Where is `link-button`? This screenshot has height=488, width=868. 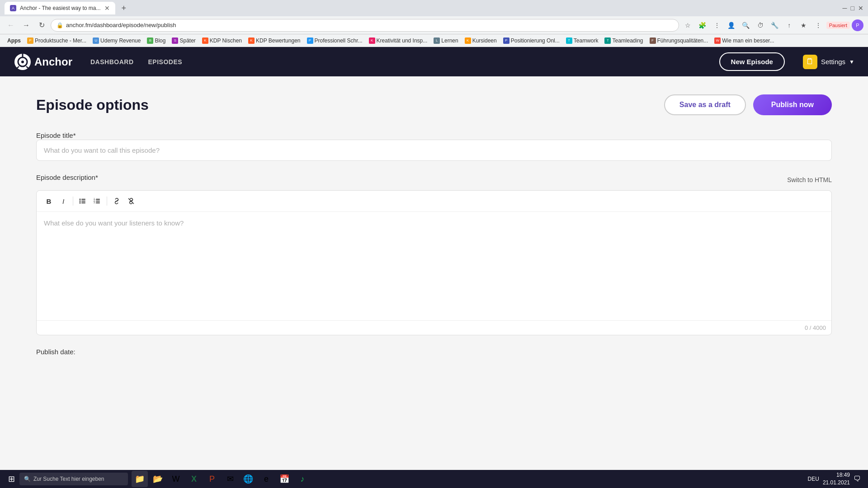
link-button is located at coordinates (117, 201).